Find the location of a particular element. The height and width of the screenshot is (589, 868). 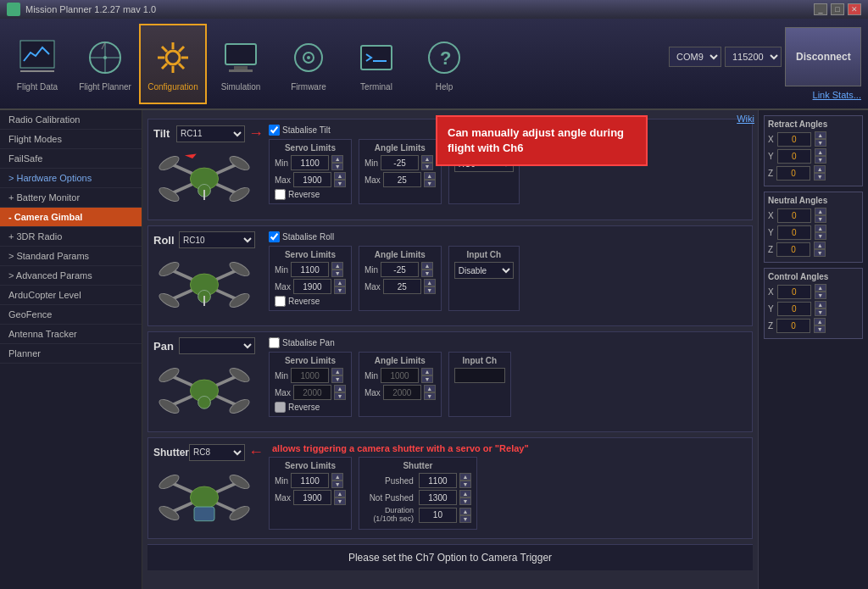

pan-rc-select: RC8RC9 is located at coordinates (217, 346).